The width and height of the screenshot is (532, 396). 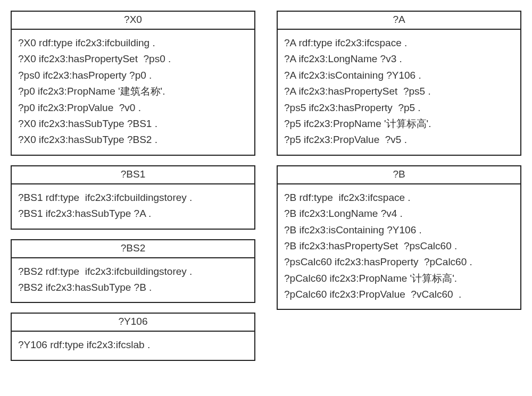 What do you see at coordinates (133, 345) in the screenshot?
I see `code-line: ?Y106 rdf:type ifc2x3:ifcslab .` at bounding box center [133, 345].